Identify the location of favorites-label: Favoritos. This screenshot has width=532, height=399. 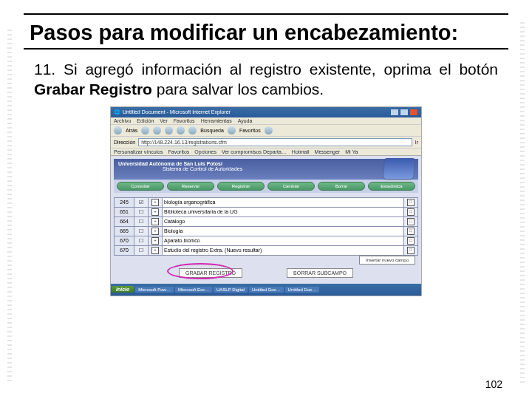
(250, 130).